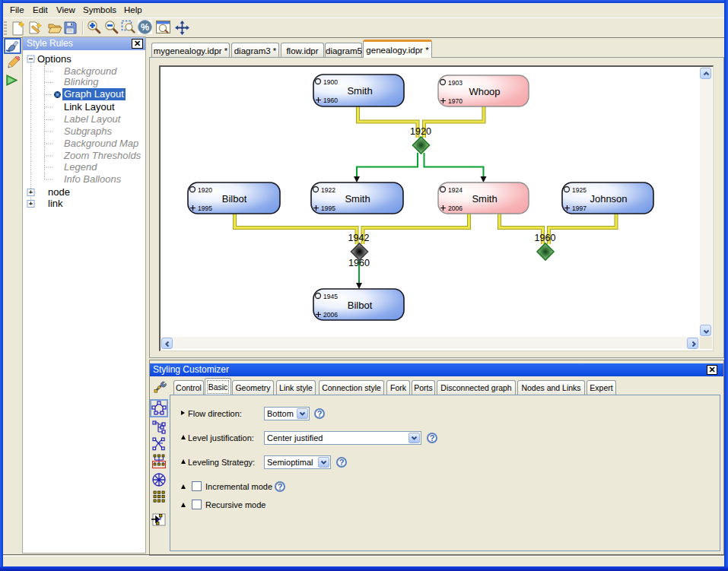  Describe the element at coordinates (330, 297) in the screenshot. I see `svg-text: 1945` at that location.